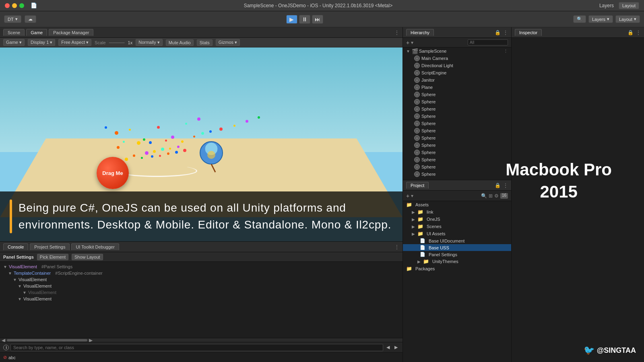  What do you see at coordinates (117, 43) in the screenshot?
I see `scale-slider: ─────` at bounding box center [117, 43].